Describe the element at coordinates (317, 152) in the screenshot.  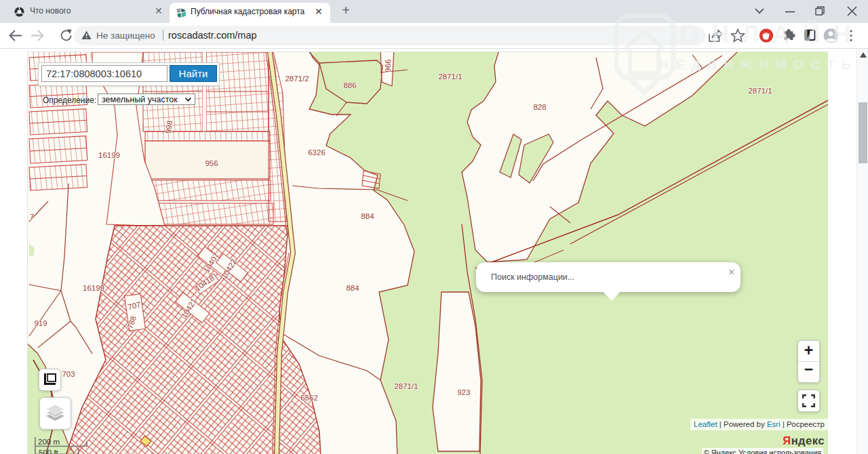
I see `svg-text: 6326` at that location.